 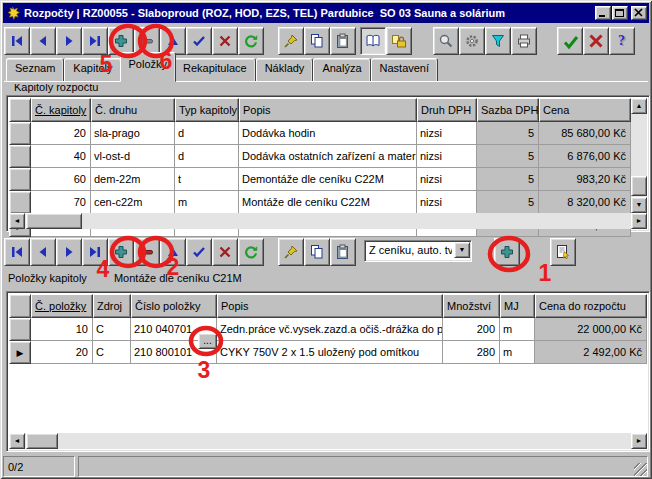 I want to click on tab-polozky: Položky, so click(x=148, y=67).